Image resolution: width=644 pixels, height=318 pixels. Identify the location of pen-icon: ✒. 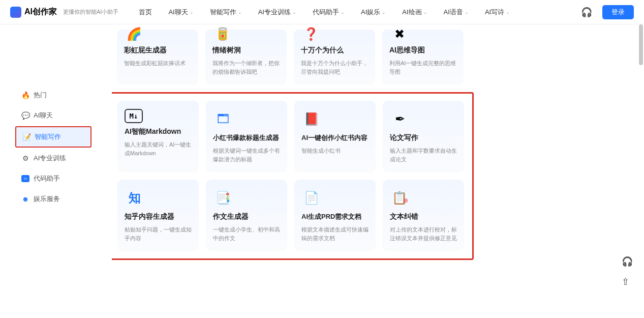
(400, 119).